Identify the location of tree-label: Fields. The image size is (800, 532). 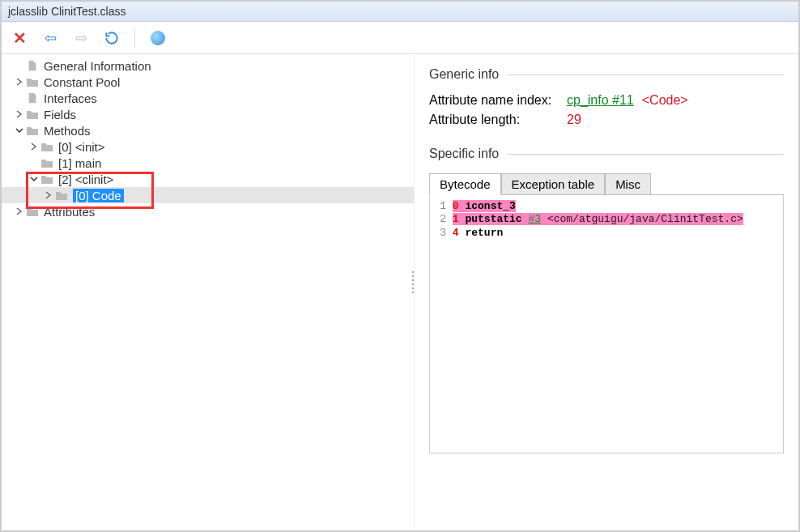
(60, 115).